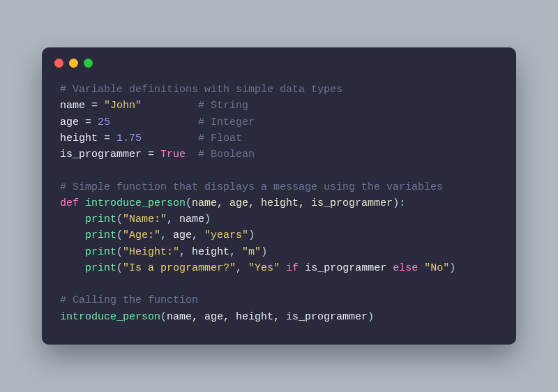 The height and width of the screenshot is (392, 558). Describe the element at coordinates (82, 204) in the screenshot. I see `space` at that location.